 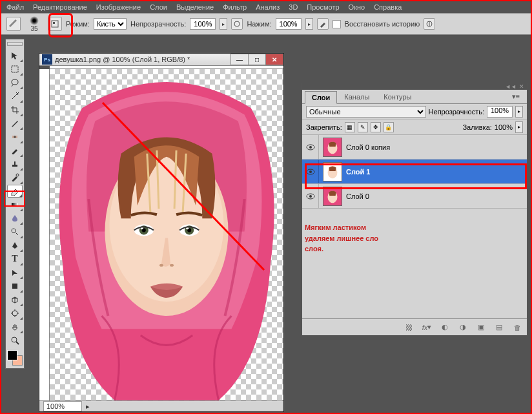 What do you see at coordinates (350, 127) in the screenshot?
I see `lock-transparency-icon: ▦` at bounding box center [350, 127].